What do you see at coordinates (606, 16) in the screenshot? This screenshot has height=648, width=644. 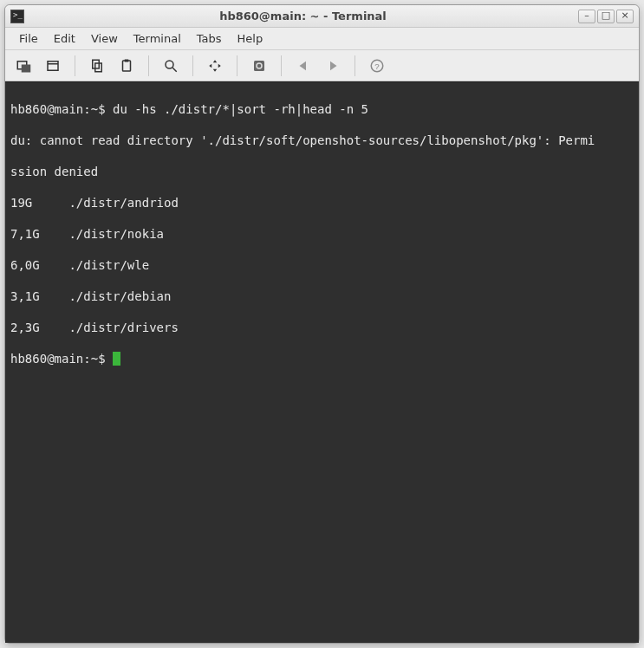 I see `window-buttons: – □ ×` at bounding box center [606, 16].